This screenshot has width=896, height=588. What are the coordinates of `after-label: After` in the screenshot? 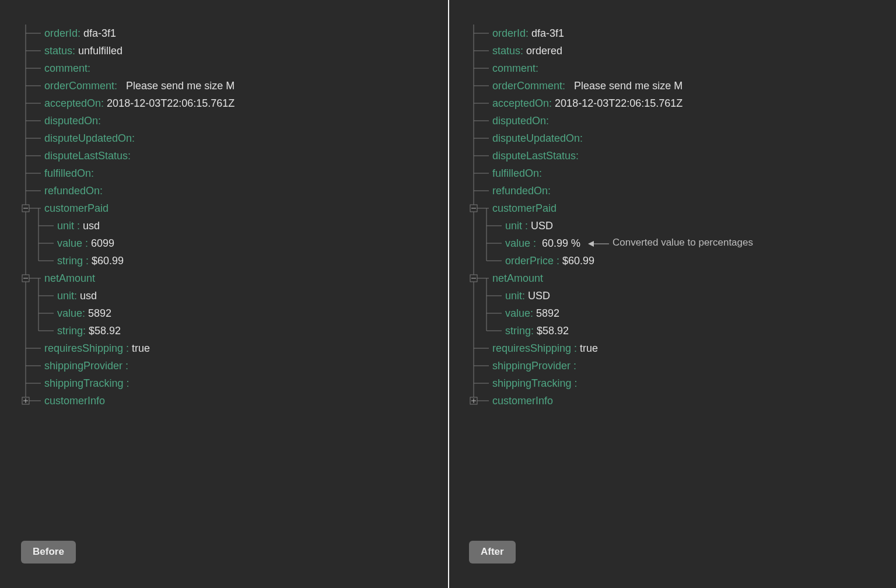 It's located at (492, 552).